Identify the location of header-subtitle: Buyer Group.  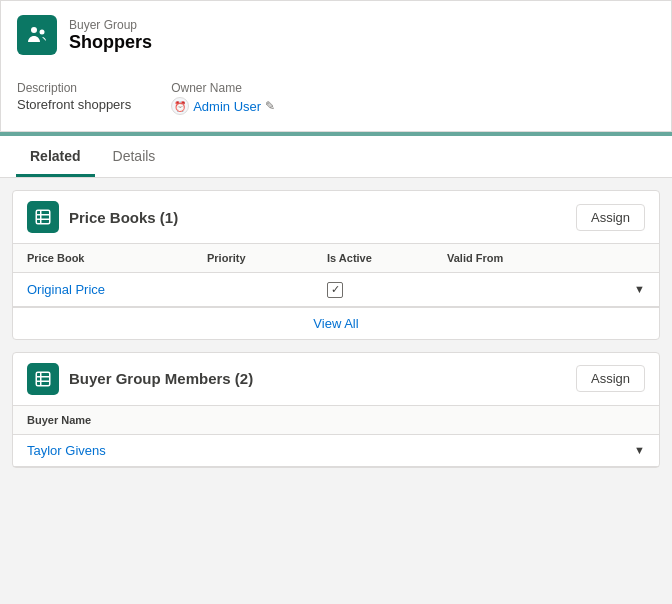
(110, 25).